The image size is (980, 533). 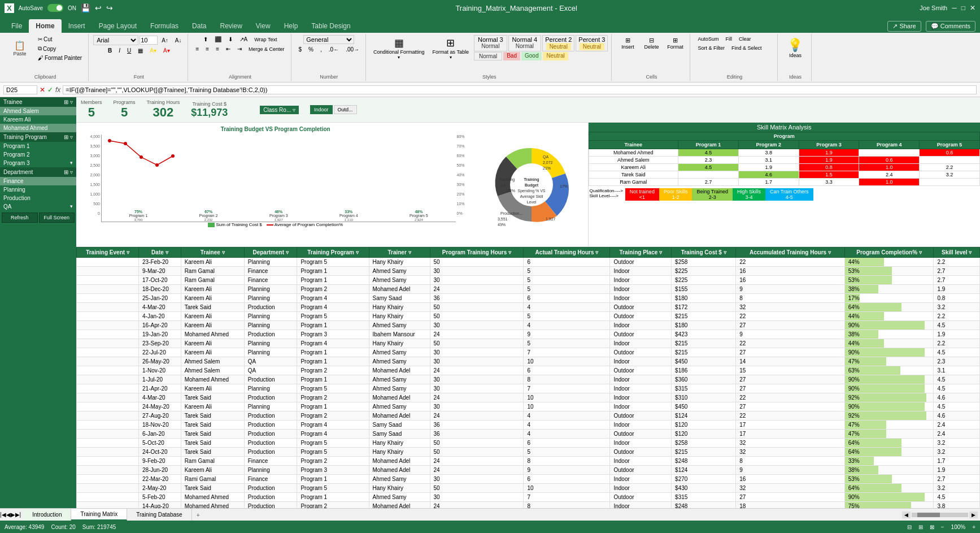 I want to click on minimize-button: ─, so click(x=955, y=8).